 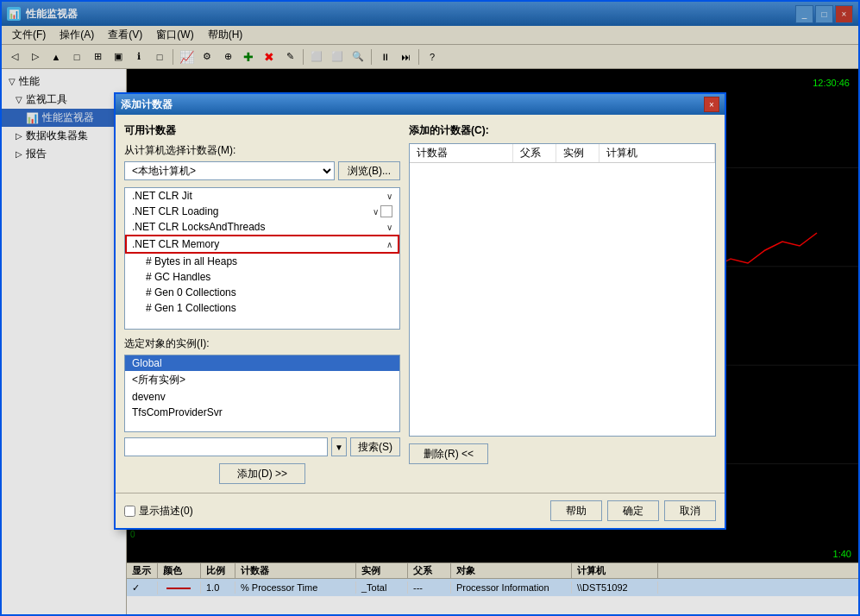 What do you see at coordinates (390, 245) in the screenshot?
I see `counter-memory-arrow: ∧` at bounding box center [390, 245].